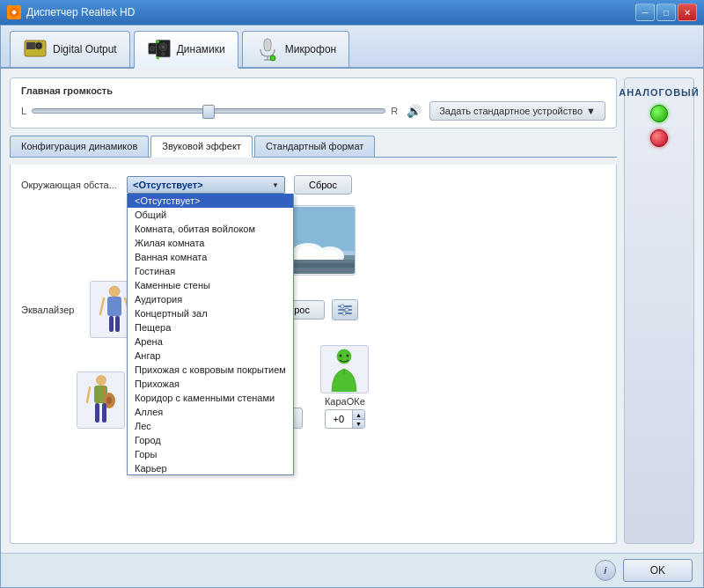 The image size is (704, 588). Describe the element at coordinates (210, 229) in the screenshot. I see `dropdown-item-2: Комната, обитая войлоком` at that location.